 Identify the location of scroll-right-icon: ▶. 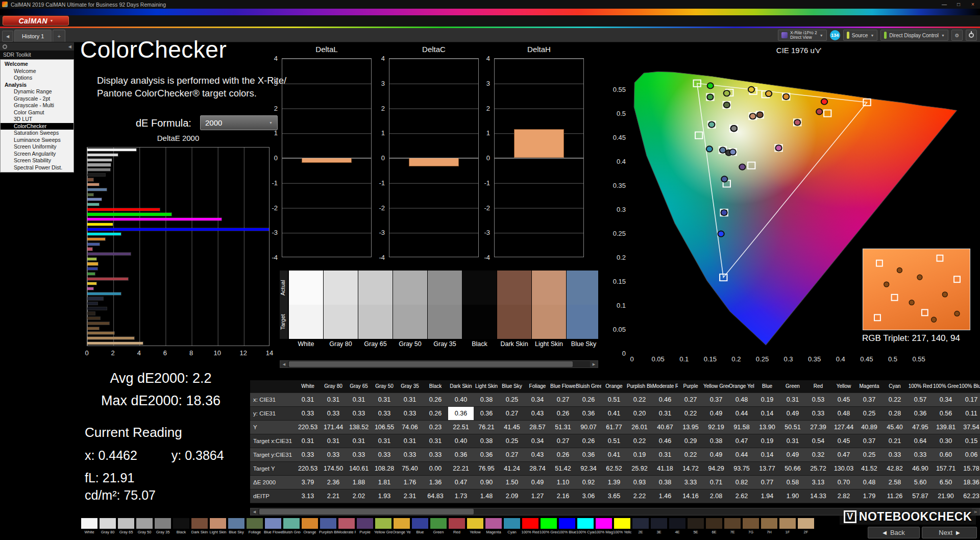
(594, 364).